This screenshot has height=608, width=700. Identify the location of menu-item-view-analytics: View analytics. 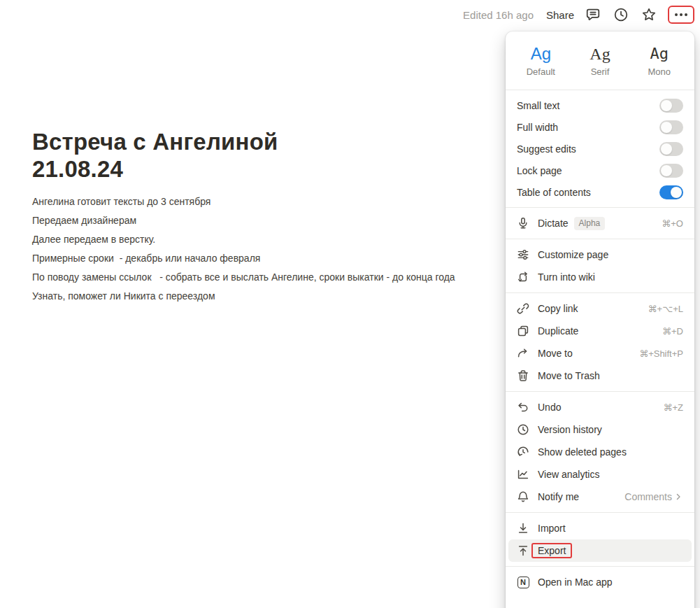
(600, 474).